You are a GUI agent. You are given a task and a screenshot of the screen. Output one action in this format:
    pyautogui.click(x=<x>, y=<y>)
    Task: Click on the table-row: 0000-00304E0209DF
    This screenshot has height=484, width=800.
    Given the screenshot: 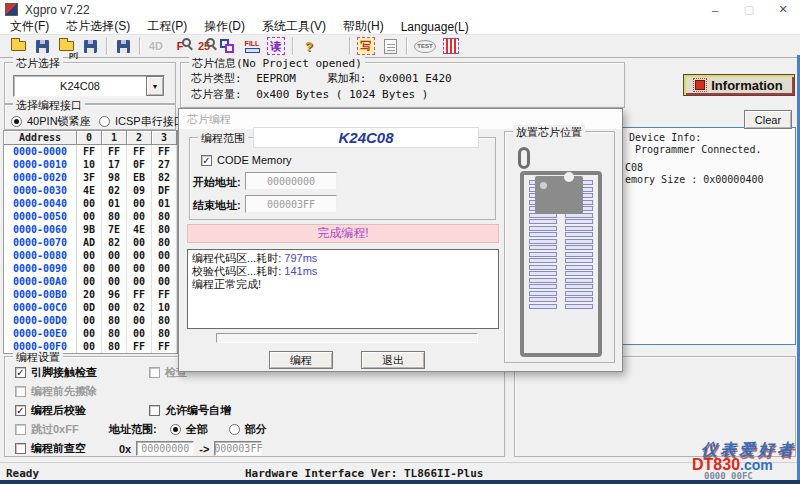 What is the action you would take?
    pyautogui.click(x=90, y=190)
    